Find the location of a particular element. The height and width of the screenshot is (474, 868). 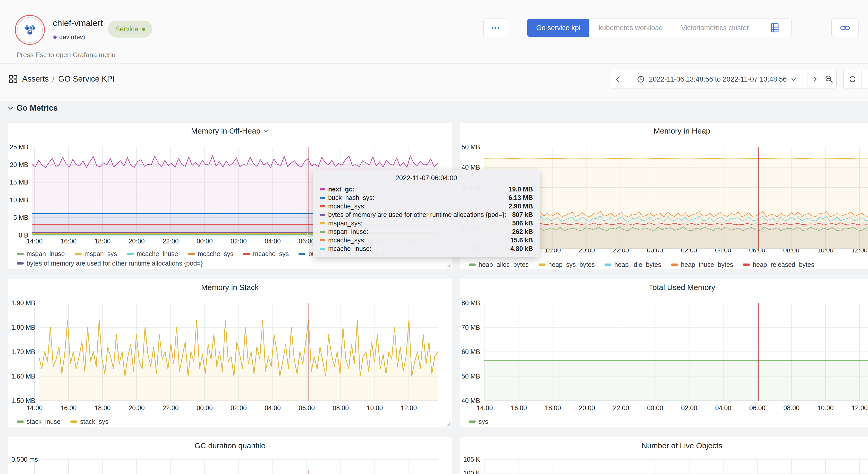

legend-item: stack_sys is located at coordinates (90, 421).